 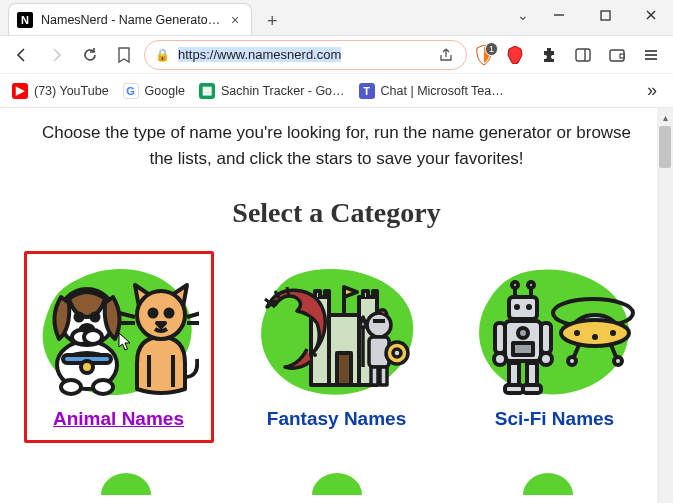 What do you see at coordinates (559, 15) in the screenshot?
I see `window-minimize-button` at bounding box center [559, 15].